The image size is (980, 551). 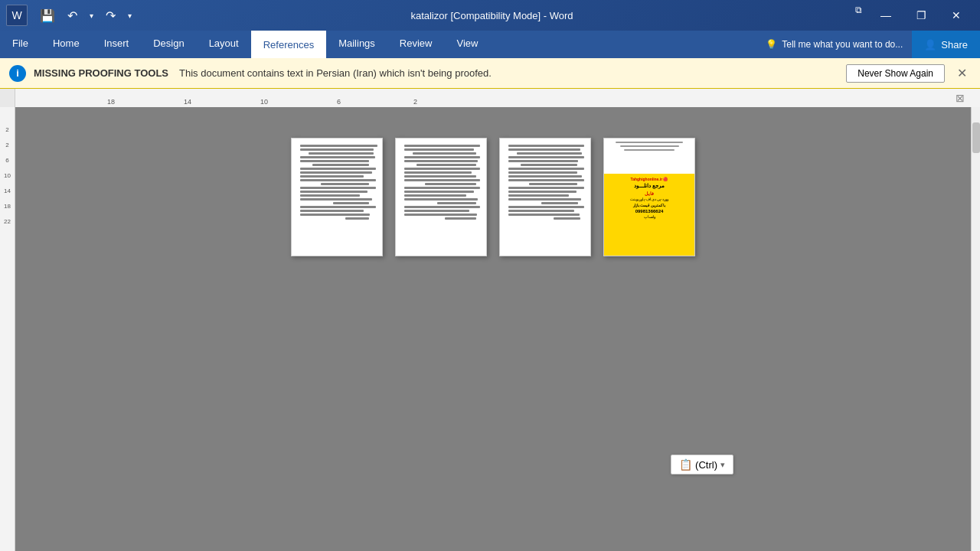 I want to click on ad-logo-text: Tahghighonline.ir 🔴, so click(x=649, y=179).